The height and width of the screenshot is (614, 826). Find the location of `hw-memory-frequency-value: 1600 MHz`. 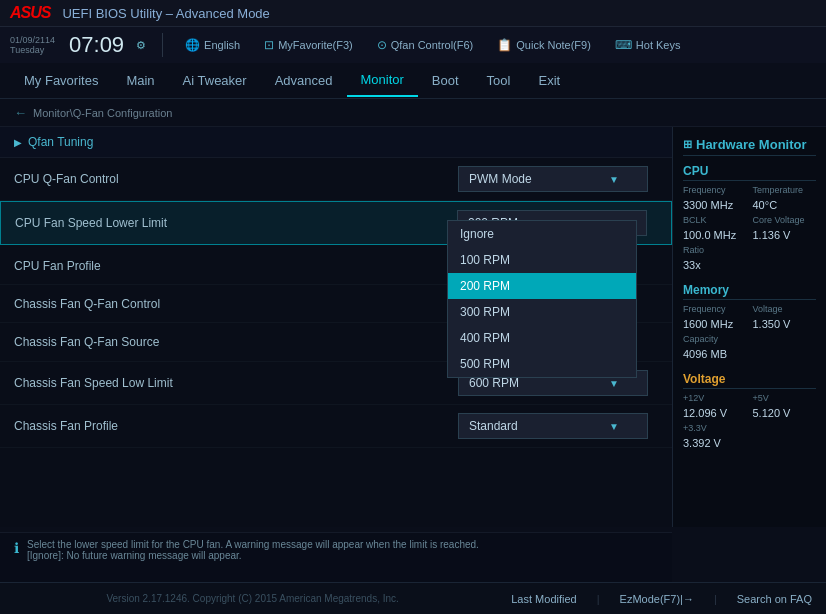

hw-memory-frequency-value: 1600 MHz is located at coordinates (715, 324).